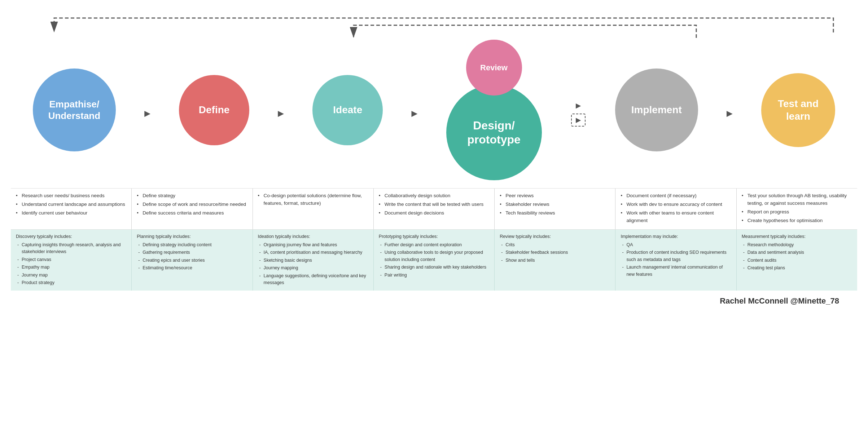  Describe the element at coordinates (797, 209) in the screenshot. I see `test-bullets: •Test your solution through AB testing, …` at that location.